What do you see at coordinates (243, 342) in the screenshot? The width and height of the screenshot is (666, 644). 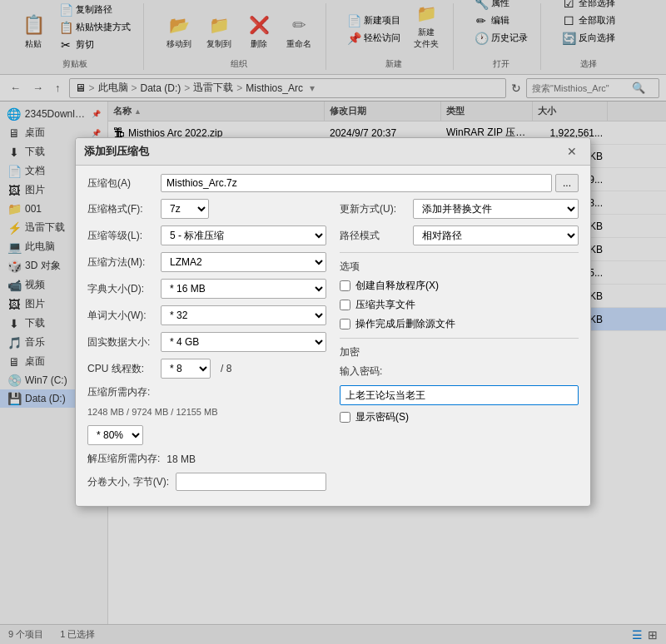 I see `solid-select: * 4 GB` at bounding box center [243, 342].